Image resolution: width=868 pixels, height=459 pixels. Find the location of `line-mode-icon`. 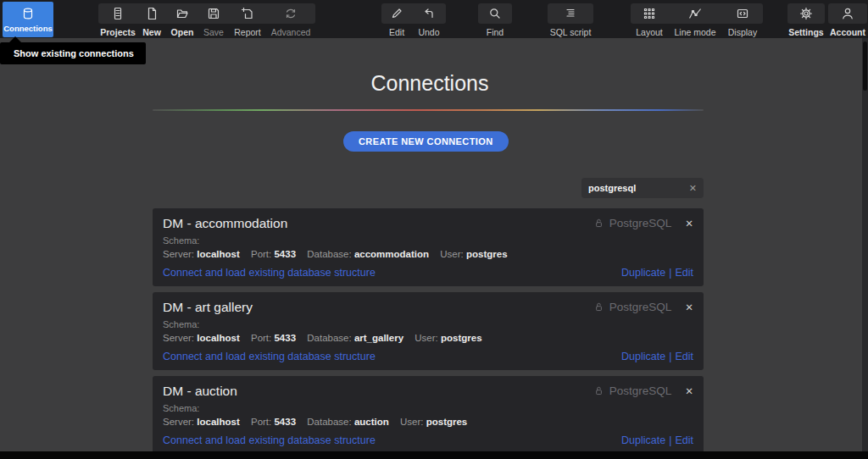

line-mode-icon is located at coordinates (695, 14).